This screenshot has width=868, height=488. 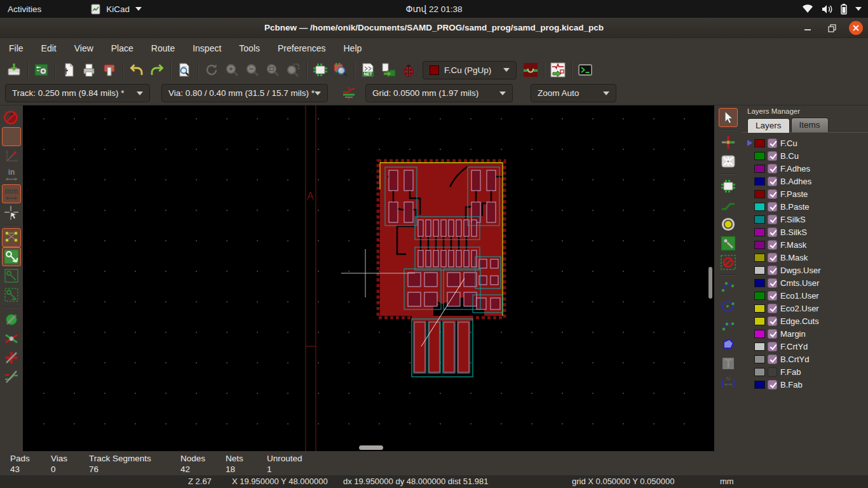 What do you see at coordinates (805, 295) in the screenshot?
I see `layer-row-eco1-user: Eco1.User` at bounding box center [805, 295].